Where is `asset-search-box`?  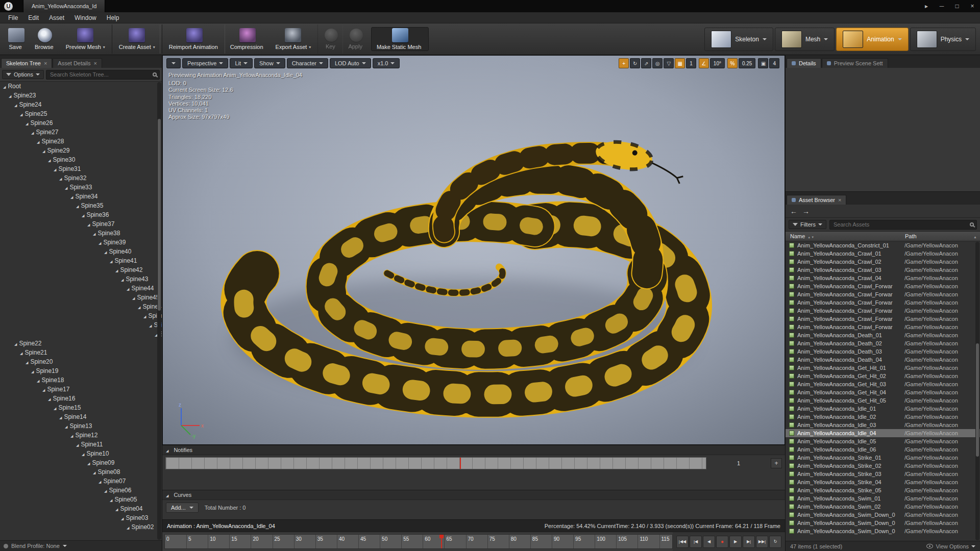 asset-search-box is located at coordinates (903, 224).